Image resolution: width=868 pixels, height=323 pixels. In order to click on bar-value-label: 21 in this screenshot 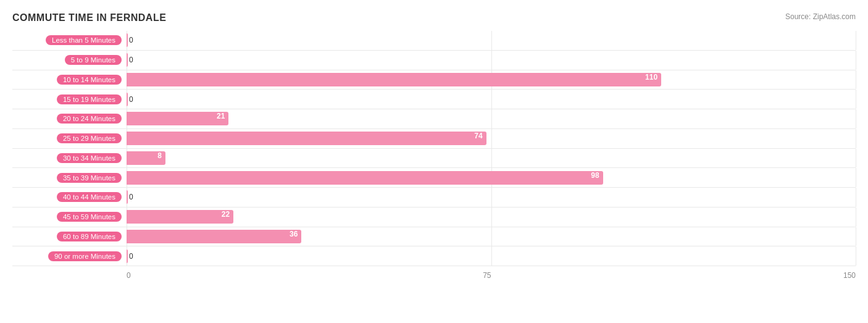, I will do `click(221, 116)`.